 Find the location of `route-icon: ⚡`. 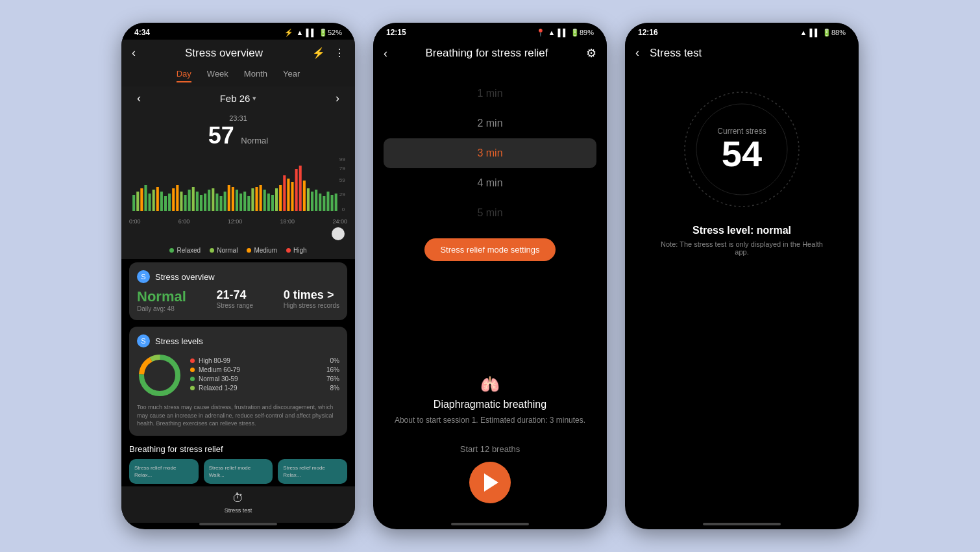

route-icon: ⚡ is located at coordinates (319, 53).